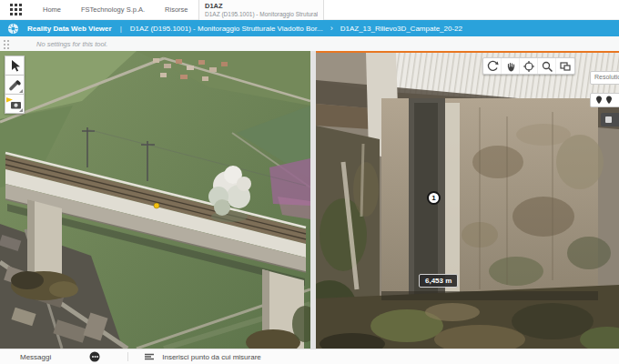 This screenshot has width=619, height=364. I want to click on top-navigation-bar: Home FSTechnology S.p.A. Risorse Progett…, so click(310, 10).